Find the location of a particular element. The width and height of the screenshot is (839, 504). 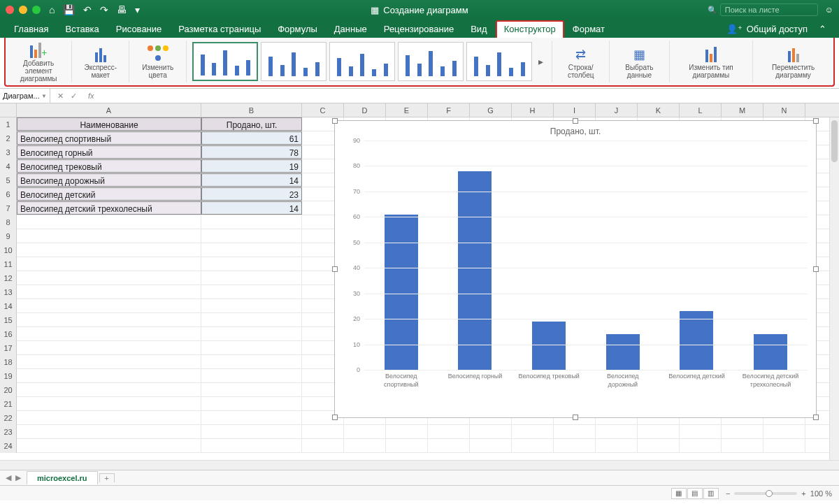

save-icon: 💾 is located at coordinates (69, 10).